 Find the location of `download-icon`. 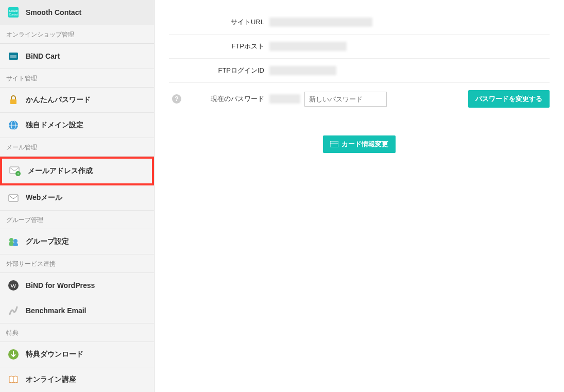

download-icon is located at coordinates (13, 354).